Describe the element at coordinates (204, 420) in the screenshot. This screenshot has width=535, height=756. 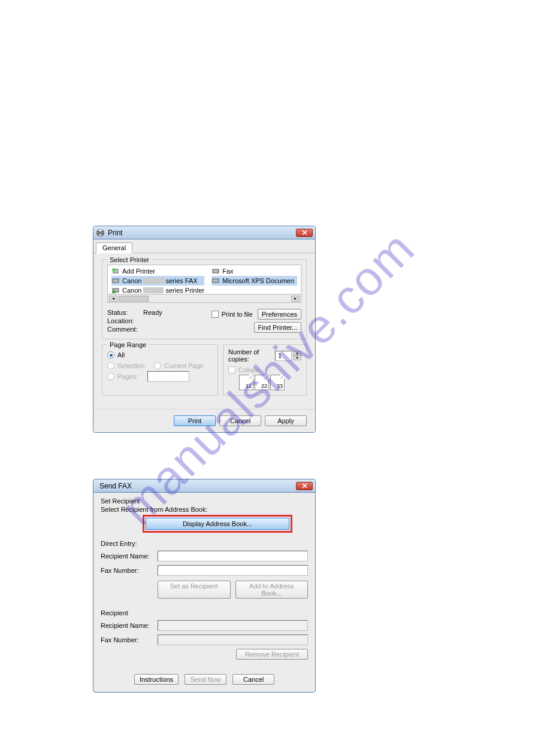
I see `print-footer: Print Cancel Apply` at that location.